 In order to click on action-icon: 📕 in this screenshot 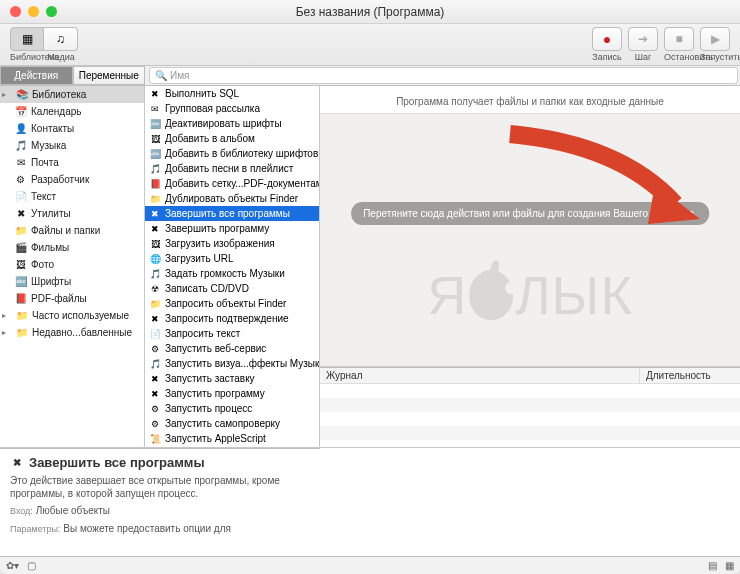, I will do `click(155, 184)`.